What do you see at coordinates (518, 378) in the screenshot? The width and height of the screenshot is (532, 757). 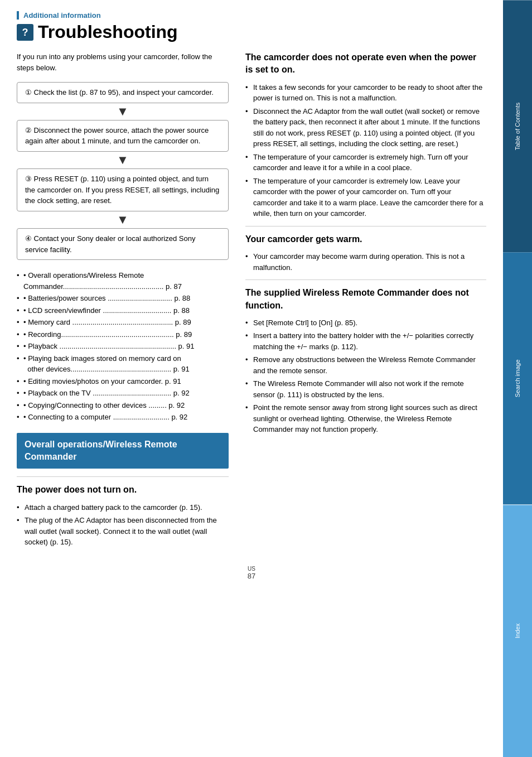 I see `sidebar-tab-search: Search image` at bounding box center [518, 378].